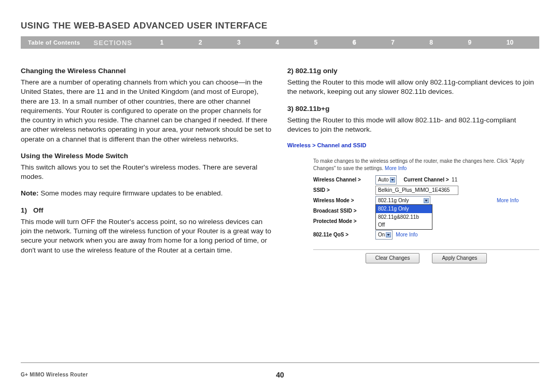 The image size is (560, 392). Describe the element at coordinates (355, 43) in the screenshot. I see `nav-item-6: 6` at that location.